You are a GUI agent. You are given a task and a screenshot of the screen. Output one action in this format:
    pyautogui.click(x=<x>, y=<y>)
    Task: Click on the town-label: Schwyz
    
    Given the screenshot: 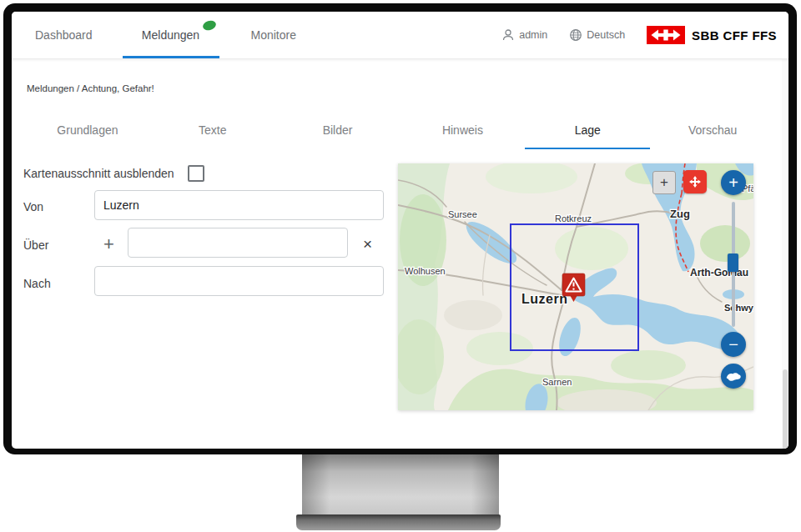 What is the action you would take?
    pyautogui.click(x=739, y=308)
    